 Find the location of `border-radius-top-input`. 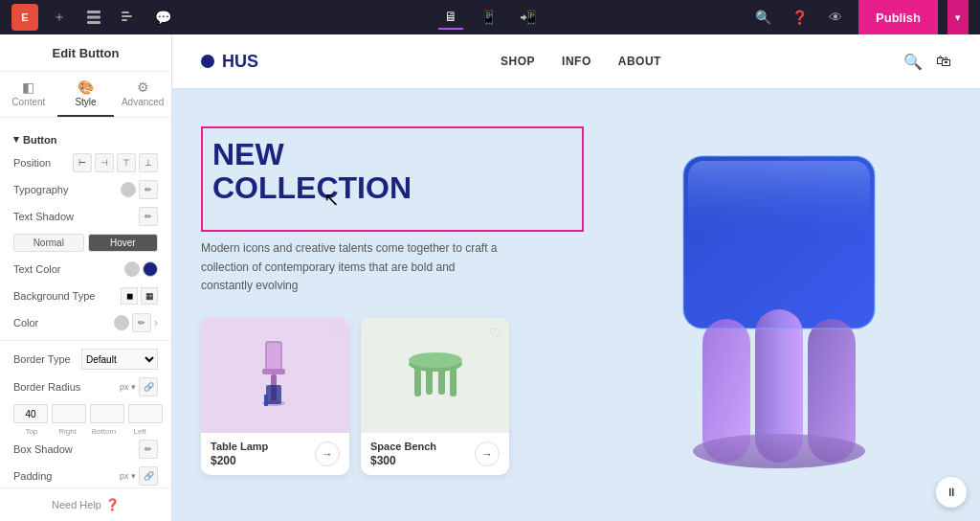

border-radius-top-input is located at coordinates (31, 414).